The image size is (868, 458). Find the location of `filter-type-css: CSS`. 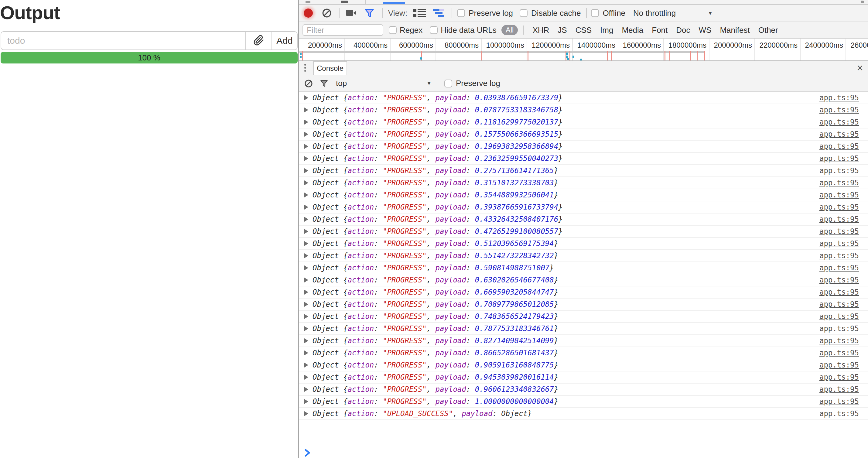

filter-type-css: CSS is located at coordinates (584, 30).